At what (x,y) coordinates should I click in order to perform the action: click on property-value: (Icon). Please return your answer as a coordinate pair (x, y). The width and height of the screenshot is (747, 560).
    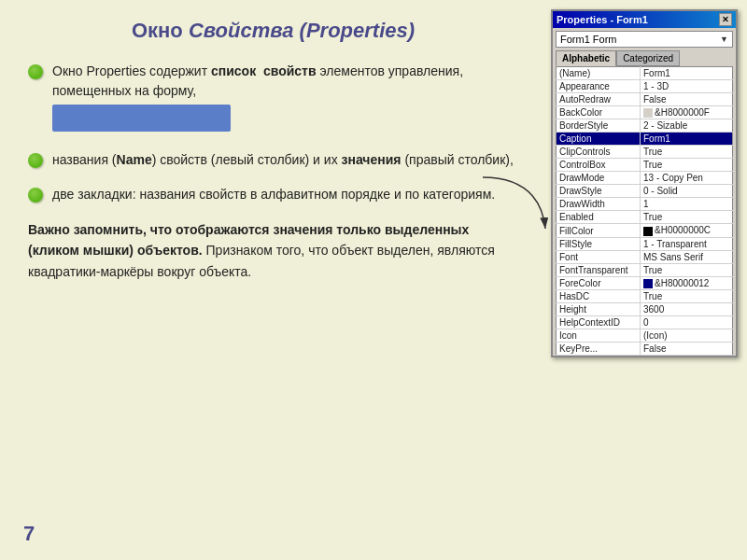
    Looking at the image, I should click on (687, 336).